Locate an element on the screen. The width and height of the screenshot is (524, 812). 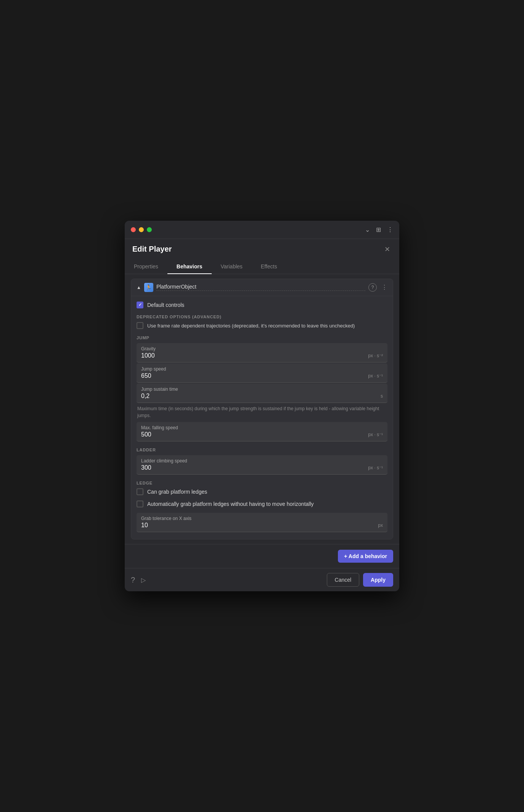
ladder-speed-unit: px · s⁻¹ is located at coordinates (375, 468).